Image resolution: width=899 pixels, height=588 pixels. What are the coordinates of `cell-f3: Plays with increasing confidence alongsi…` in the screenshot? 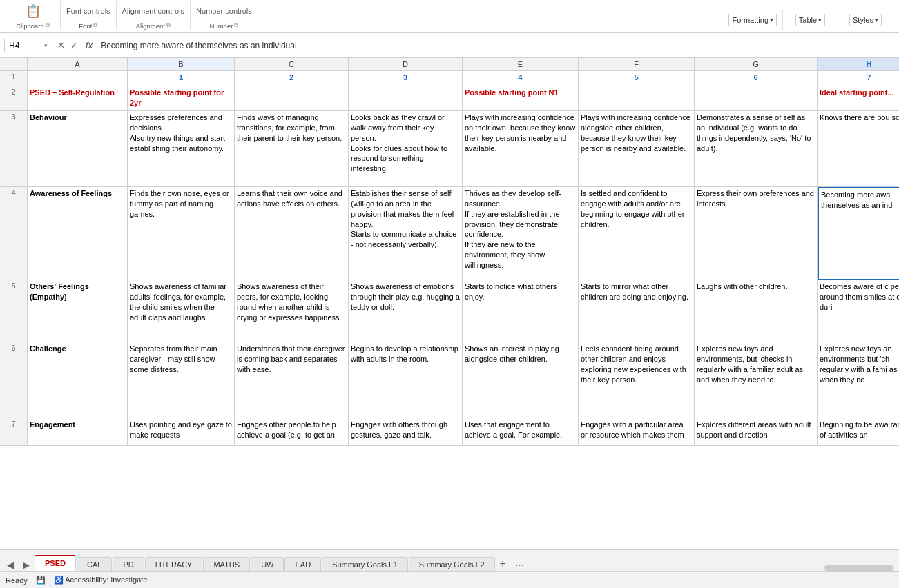 It's located at (637, 149).